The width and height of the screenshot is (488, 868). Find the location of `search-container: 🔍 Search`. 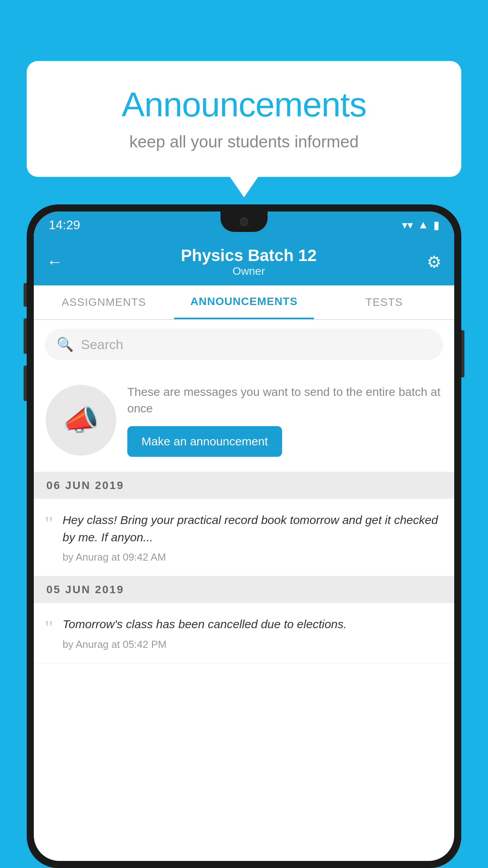

search-container: 🔍 Search is located at coordinates (244, 344).